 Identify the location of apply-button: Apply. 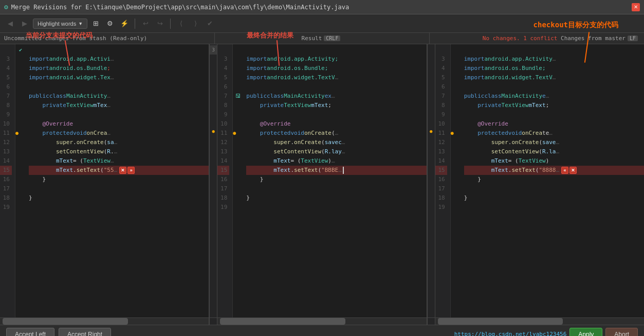
(586, 332).